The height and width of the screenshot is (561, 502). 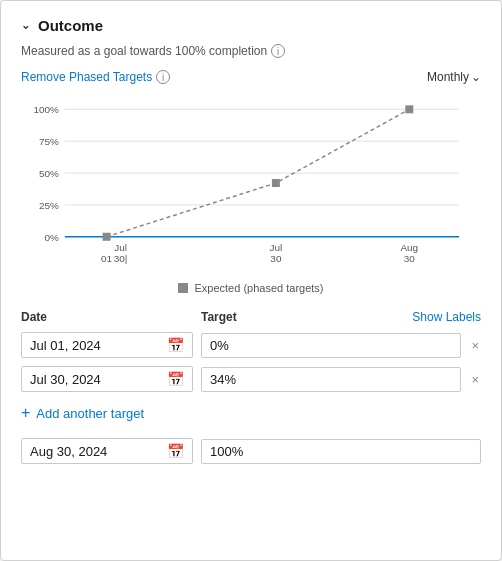 I want to click on section-title: Outcome, so click(x=70, y=26).